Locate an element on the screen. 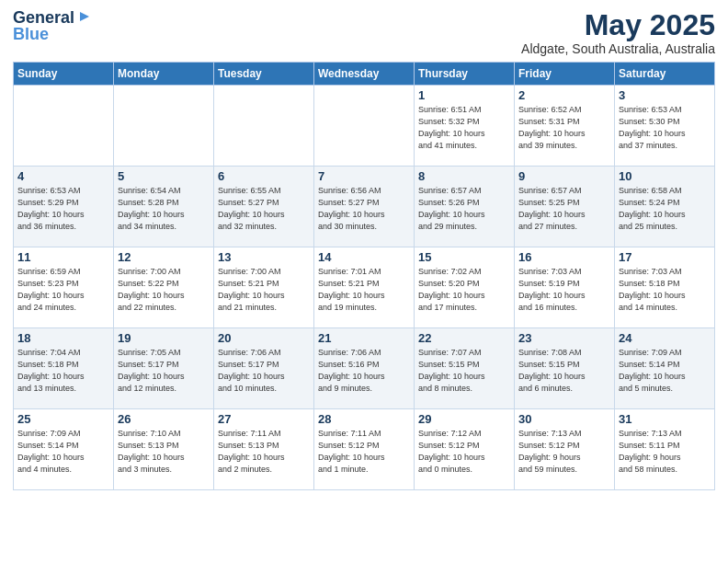 The width and height of the screenshot is (728, 563). day-info: Sunrise: 7:00 AM Sunset: 5:22 PM Dayligh… is located at coordinates (164, 290).